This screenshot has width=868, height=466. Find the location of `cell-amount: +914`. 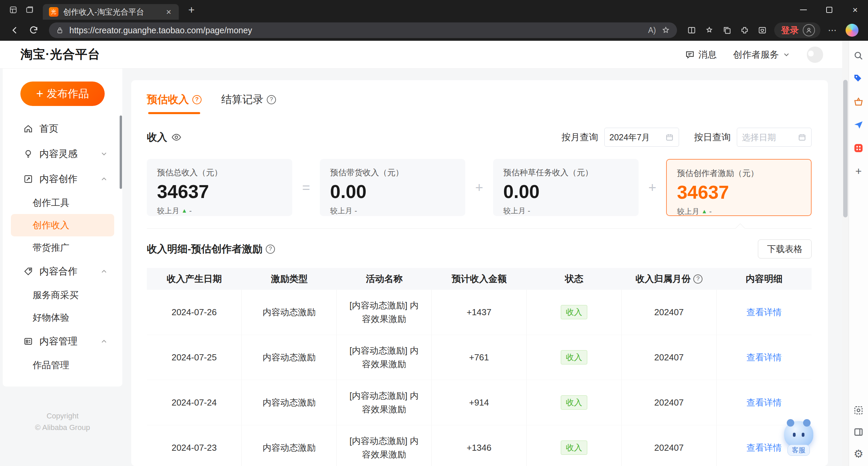

cell-amount: +914 is located at coordinates (479, 402).